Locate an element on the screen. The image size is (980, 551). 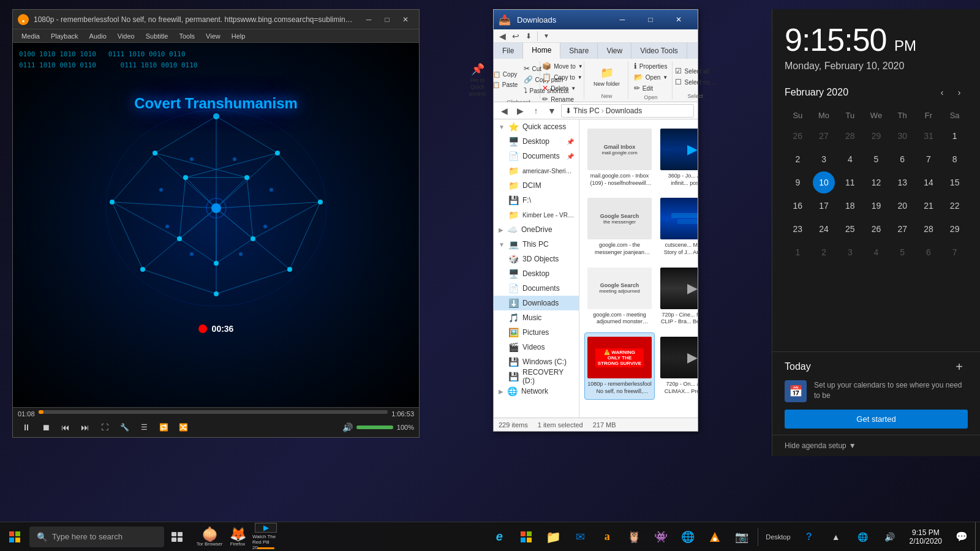
cal-cell-3: 3 is located at coordinates (824, 159).